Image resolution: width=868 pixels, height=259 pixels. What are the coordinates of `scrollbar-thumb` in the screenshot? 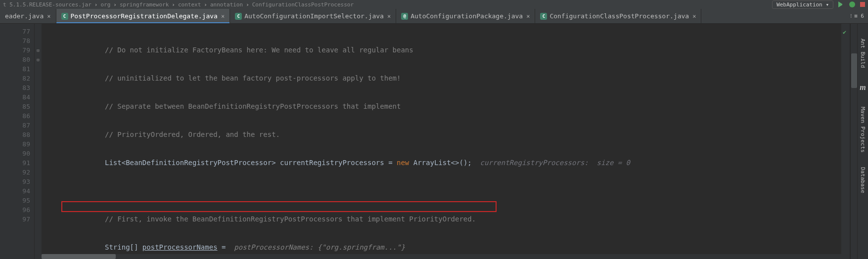 It's located at (79, 257).